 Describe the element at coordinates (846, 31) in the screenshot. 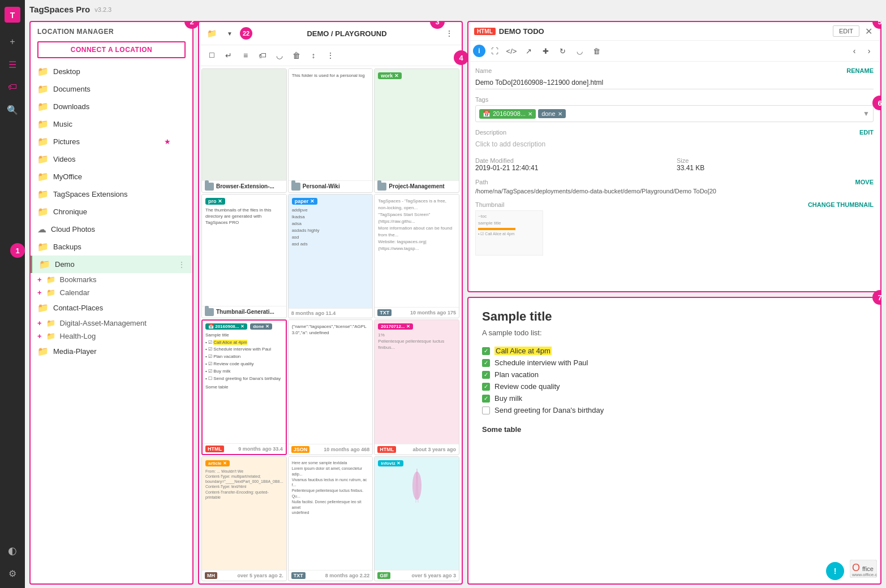

I see `edit-button: EDIT` at that location.